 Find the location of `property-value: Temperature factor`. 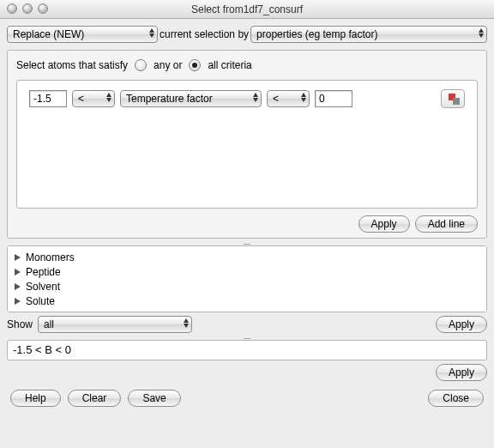

property-value: Temperature factor is located at coordinates (170, 99).